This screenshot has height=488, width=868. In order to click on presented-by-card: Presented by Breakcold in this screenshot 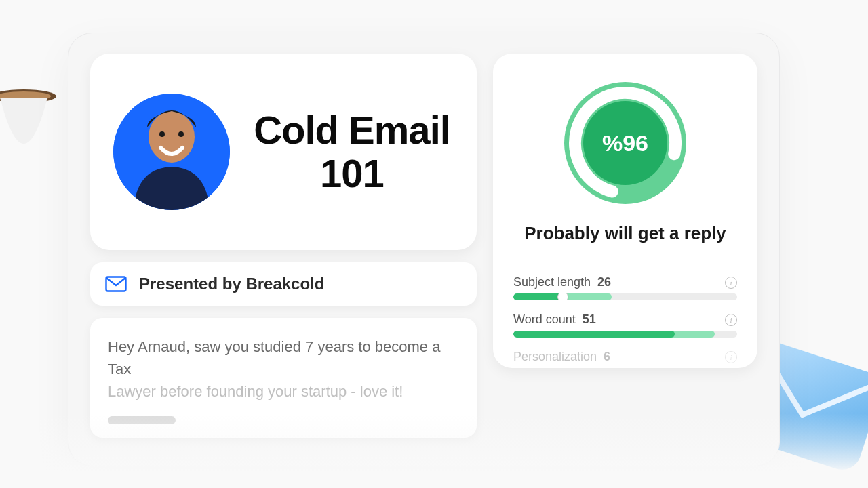, I will do `click(283, 284)`.